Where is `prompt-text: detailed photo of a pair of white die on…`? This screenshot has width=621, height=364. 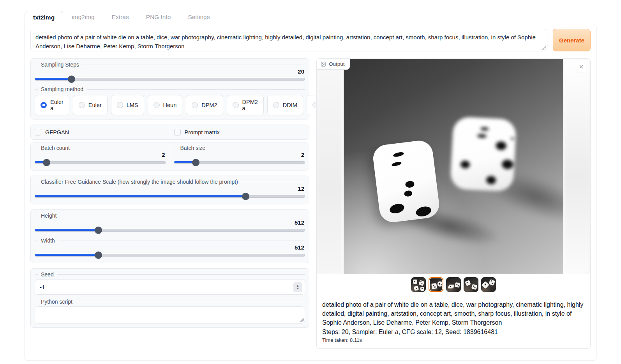
prompt-text: detailed photo of a pair of white die on… is located at coordinates (286, 42).